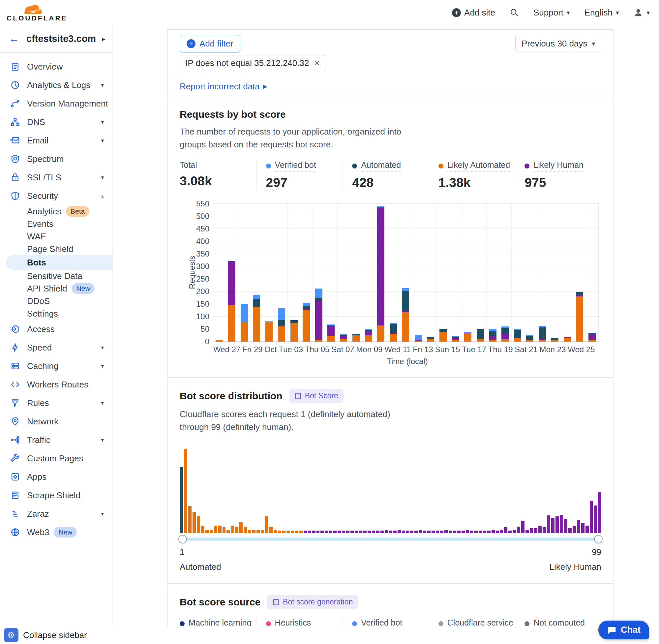  What do you see at coordinates (56, 104) in the screenshot?
I see `sidebar-item-version-management: Version Management` at bounding box center [56, 104].